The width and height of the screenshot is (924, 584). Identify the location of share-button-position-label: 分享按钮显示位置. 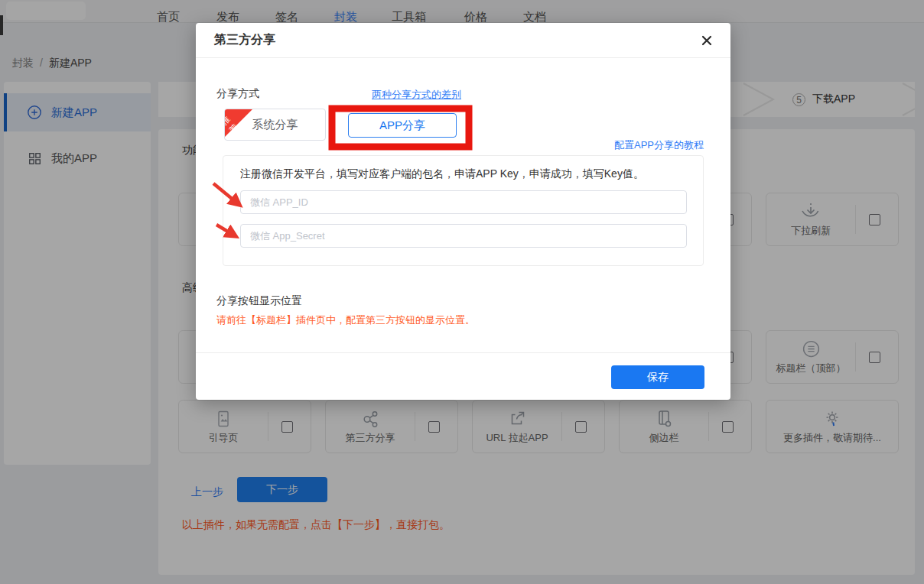
(259, 301).